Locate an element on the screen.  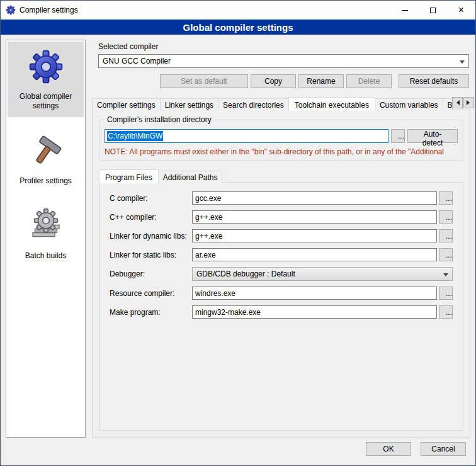
window-controls: × is located at coordinates (433, 10).